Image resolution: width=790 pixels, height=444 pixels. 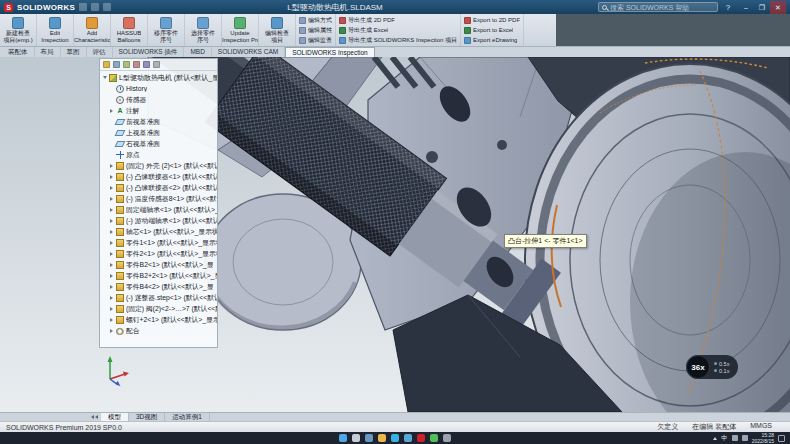 I want to click on ime-indicator: 中, so click(x=724, y=438).